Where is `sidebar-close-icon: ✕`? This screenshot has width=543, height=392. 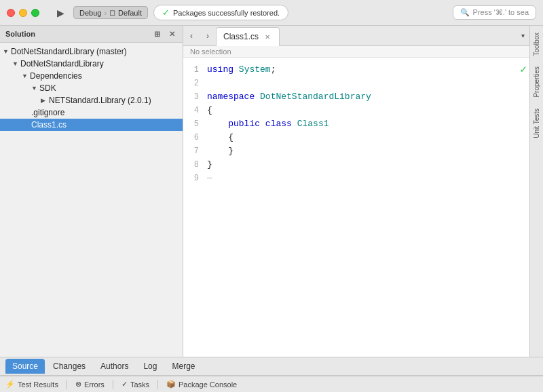
sidebar-close-icon: ✕ is located at coordinates (172, 34).